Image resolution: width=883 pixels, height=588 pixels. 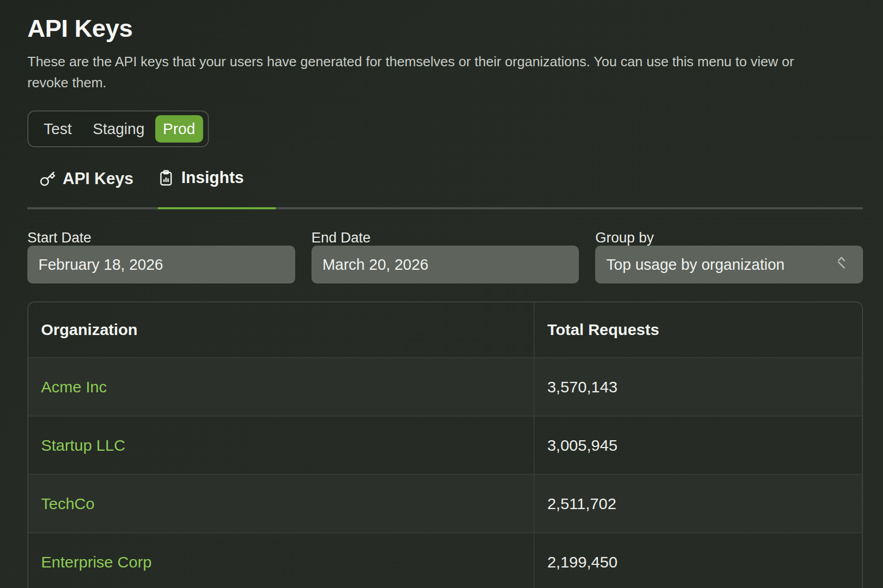 I want to click on organization-cell: Enterprise Corp, so click(x=281, y=560).